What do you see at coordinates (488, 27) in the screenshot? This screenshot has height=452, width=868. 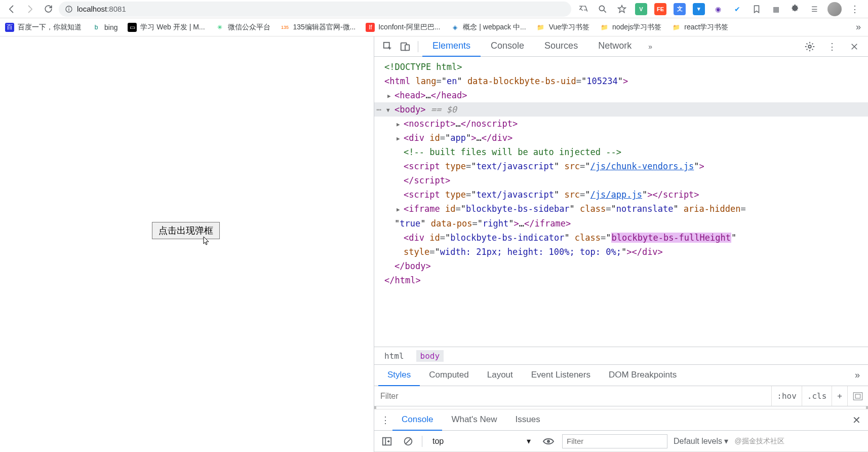 I see `bookmark-webpack: ◈概念 | webpack 中...` at bounding box center [488, 27].